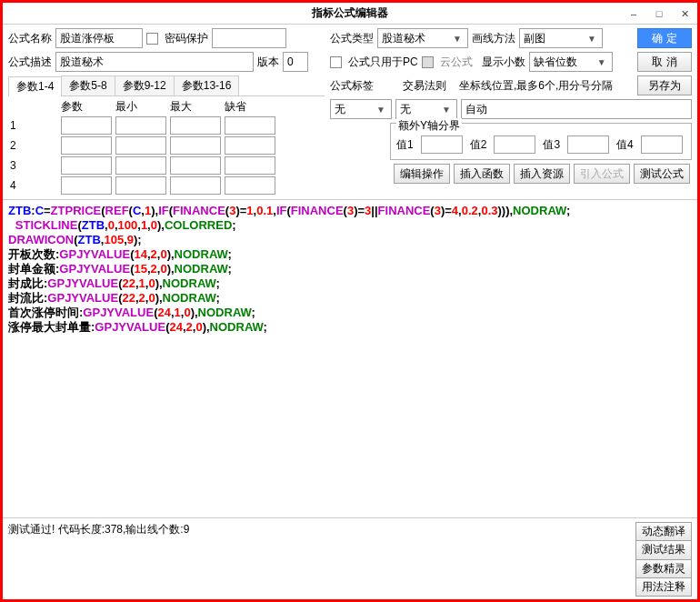 The height and width of the screenshot is (602, 700). What do you see at coordinates (155, 62) in the screenshot?
I see `desc-input` at bounding box center [155, 62].